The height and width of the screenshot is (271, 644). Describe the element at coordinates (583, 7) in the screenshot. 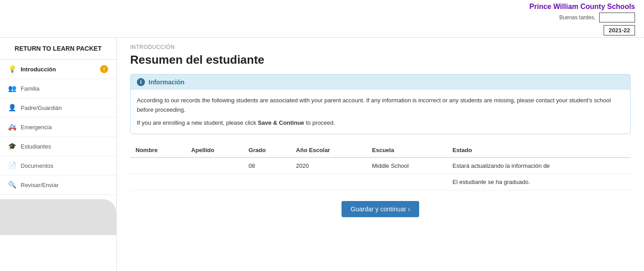

I see `school-name: Prince William County Schools` at that location.